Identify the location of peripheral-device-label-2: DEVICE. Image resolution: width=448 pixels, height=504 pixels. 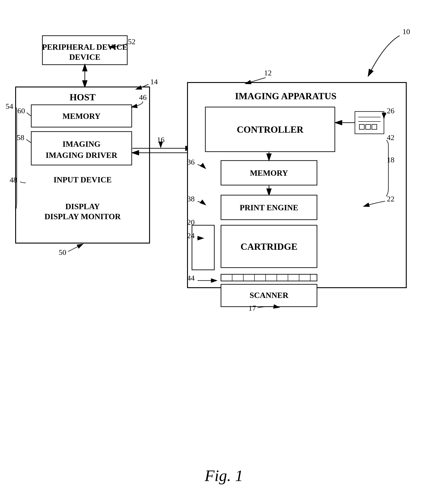
(85, 57).